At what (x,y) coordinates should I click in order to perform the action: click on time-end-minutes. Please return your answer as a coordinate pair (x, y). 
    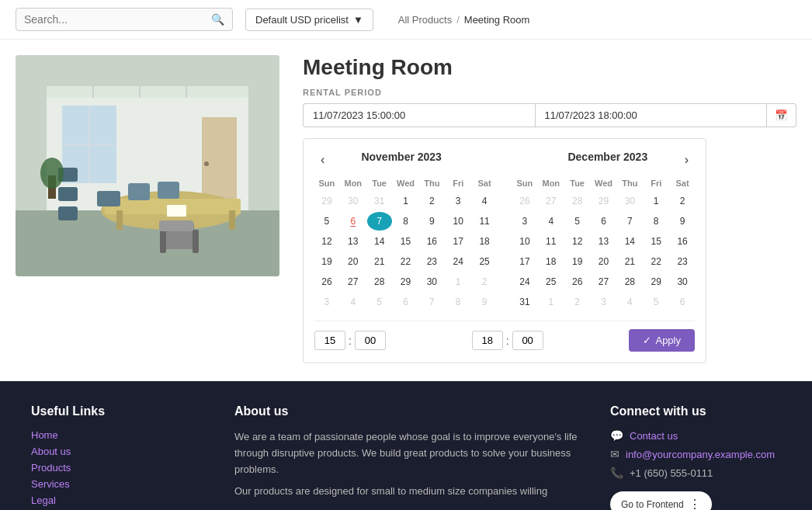
    Looking at the image, I should click on (528, 340).